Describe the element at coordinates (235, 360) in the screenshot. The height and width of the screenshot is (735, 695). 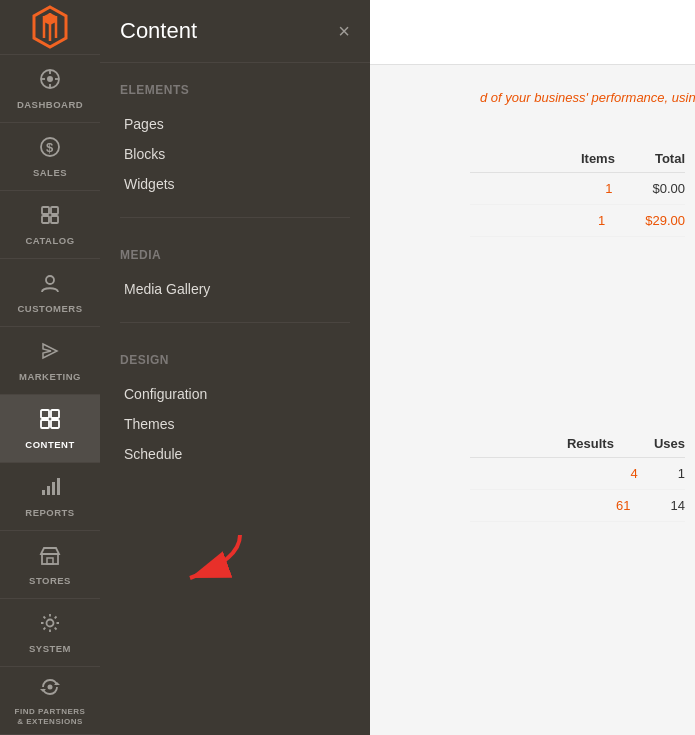
I see `design-section-title: Design` at that location.